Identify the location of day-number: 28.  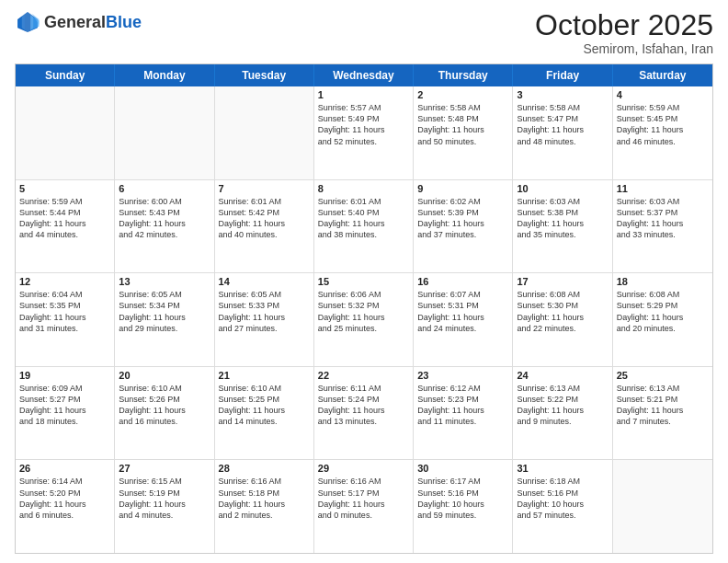
(265, 468).